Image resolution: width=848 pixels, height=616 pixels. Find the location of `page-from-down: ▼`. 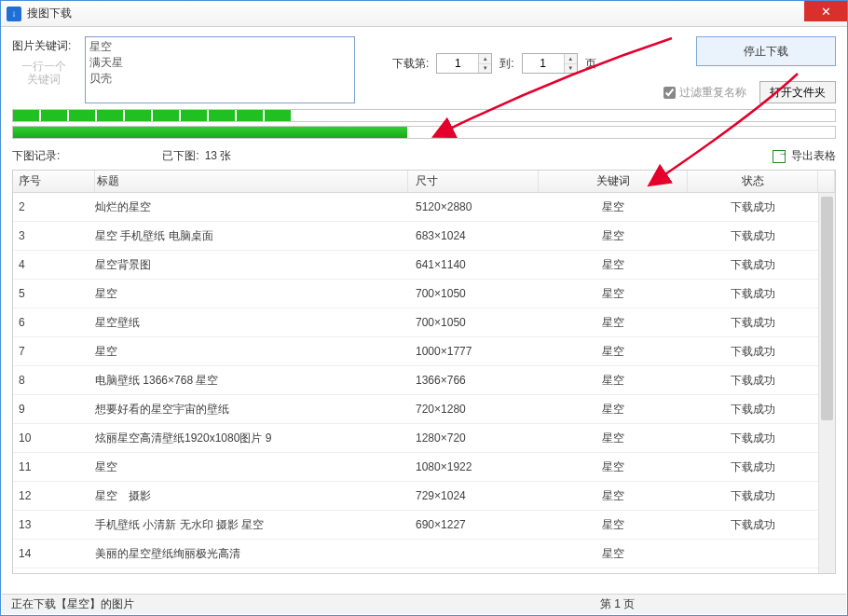

page-from-down: ▼ is located at coordinates (485, 69).